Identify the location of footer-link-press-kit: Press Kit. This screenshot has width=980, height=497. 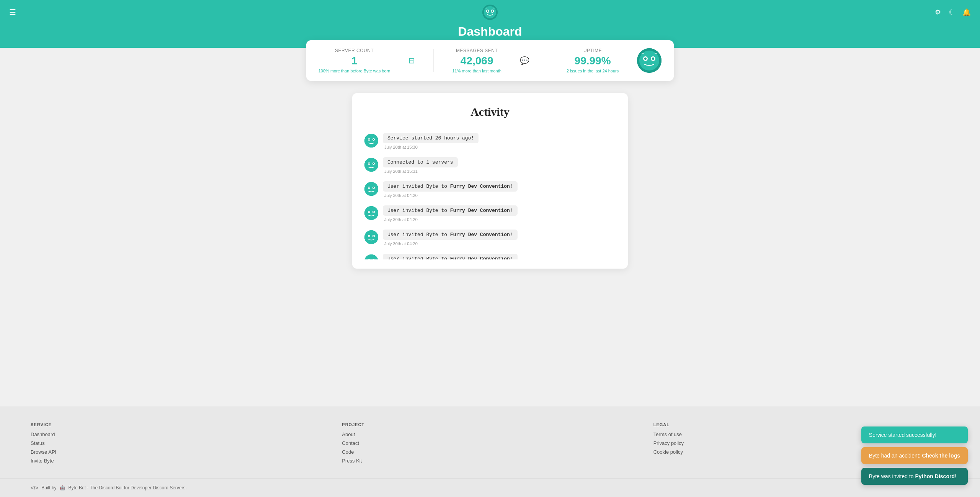
(490, 461).